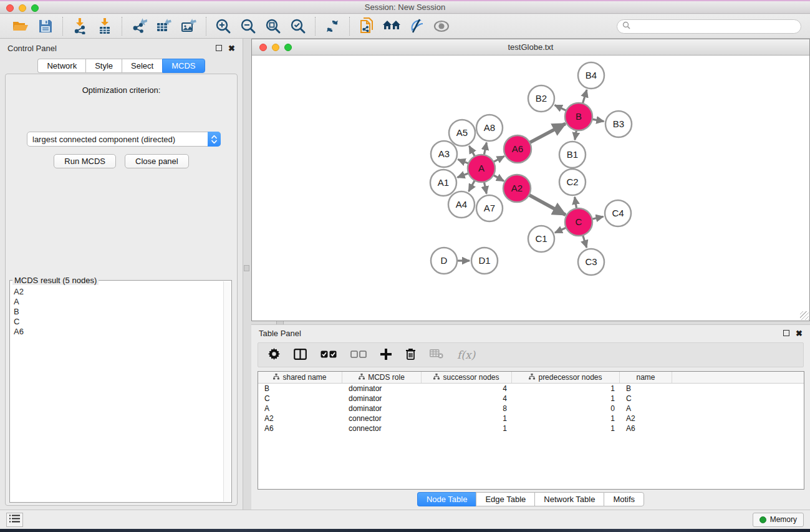 This screenshot has height=532, width=810. Describe the element at coordinates (786, 333) in the screenshot. I see `float-table-panel-icon` at that location.